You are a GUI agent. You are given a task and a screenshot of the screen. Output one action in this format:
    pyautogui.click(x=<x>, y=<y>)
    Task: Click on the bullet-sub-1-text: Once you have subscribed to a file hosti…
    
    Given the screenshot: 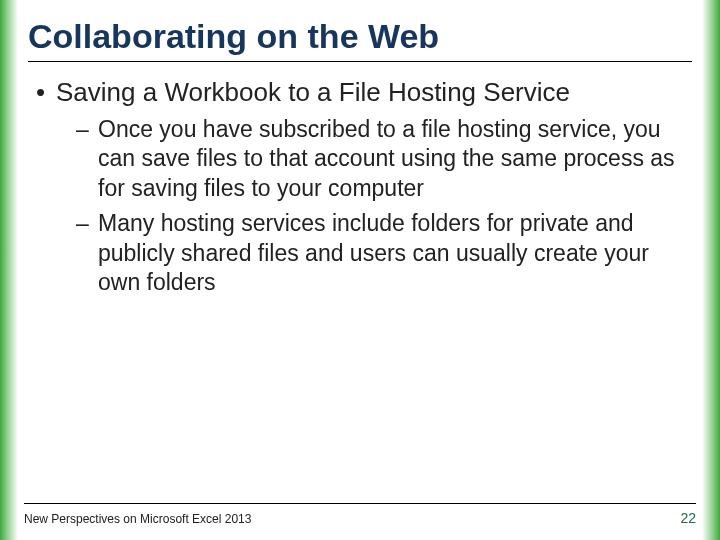 What is the action you would take?
    pyautogui.click(x=386, y=158)
    